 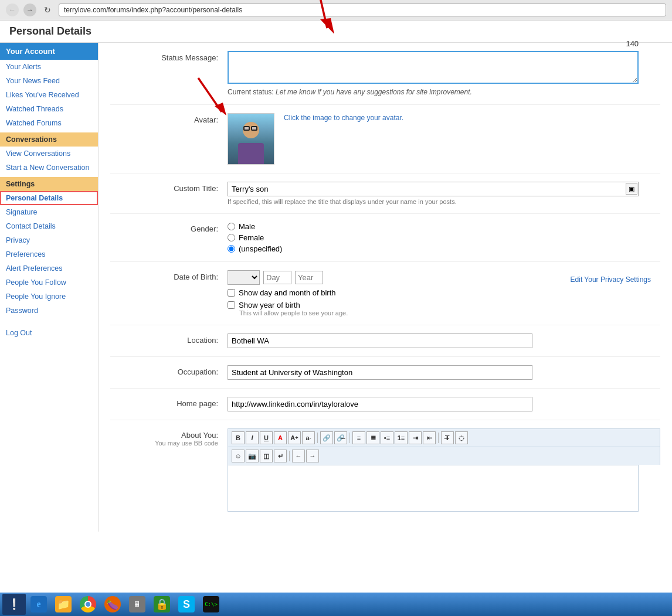 What do you see at coordinates (49, 283) in the screenshot?
I see `sidebar-item-people-you-follow: People You Follow` at bounding box center [49, 283].